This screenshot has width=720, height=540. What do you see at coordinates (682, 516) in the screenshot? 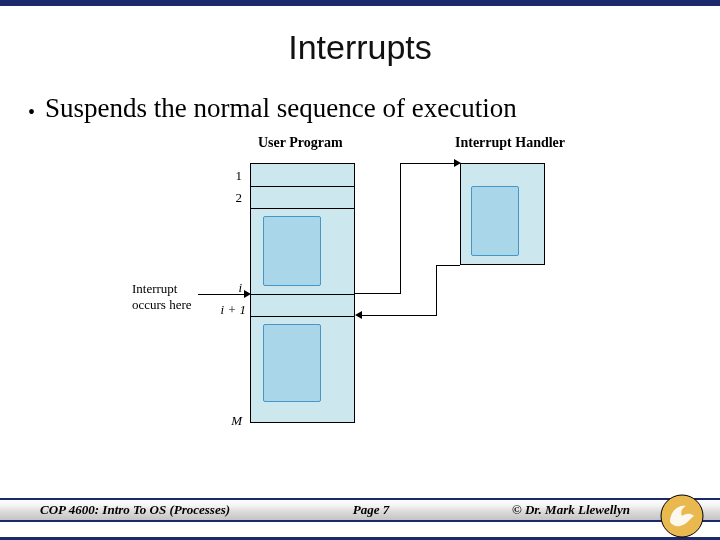
I see `ucf-pegasus-logo` at bounding box center [682, 516].